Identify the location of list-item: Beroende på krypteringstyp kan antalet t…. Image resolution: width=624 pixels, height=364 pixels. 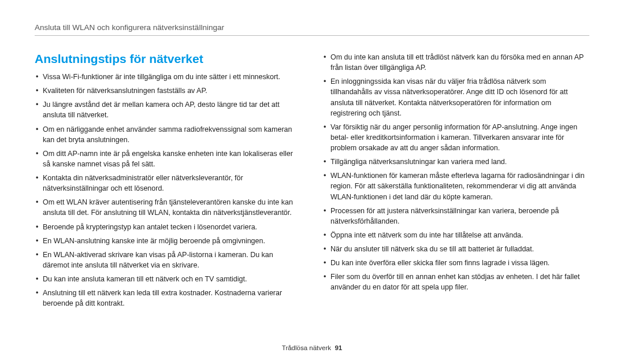
(168, 227).